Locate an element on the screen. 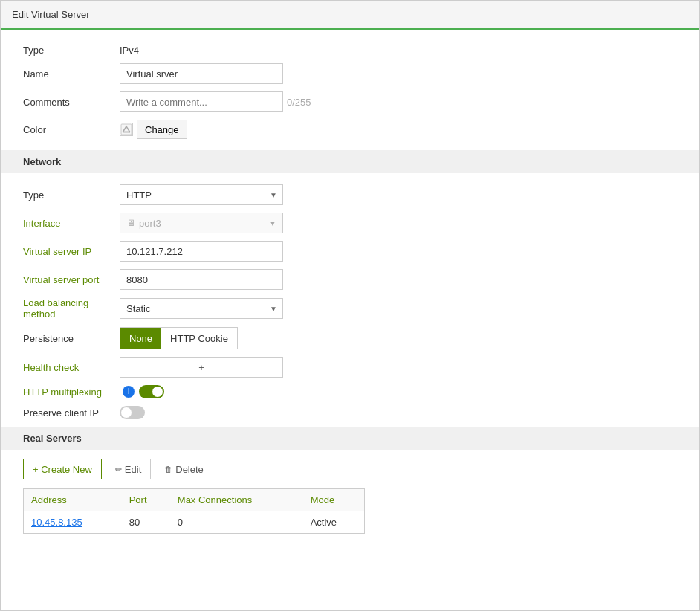 This screenshot has height=611, width=700. interface-value: port3 is located at coordinates (150, 223).